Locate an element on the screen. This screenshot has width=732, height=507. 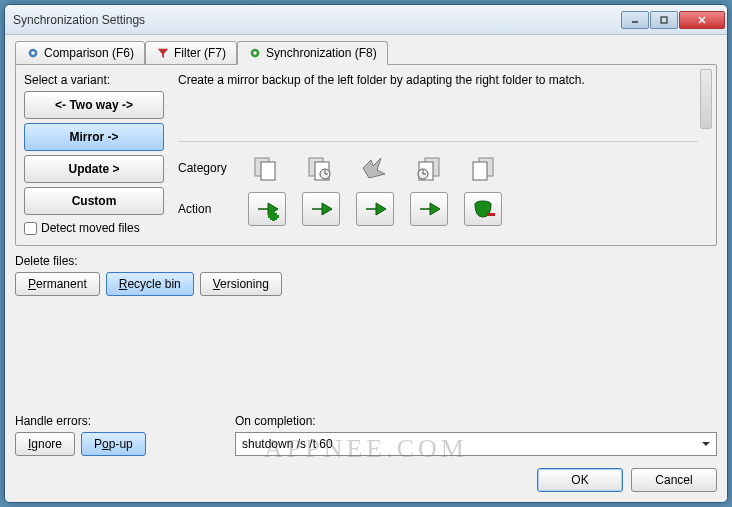
tab-comparison: Comparison (F6) is located at coordinates (80, 53).